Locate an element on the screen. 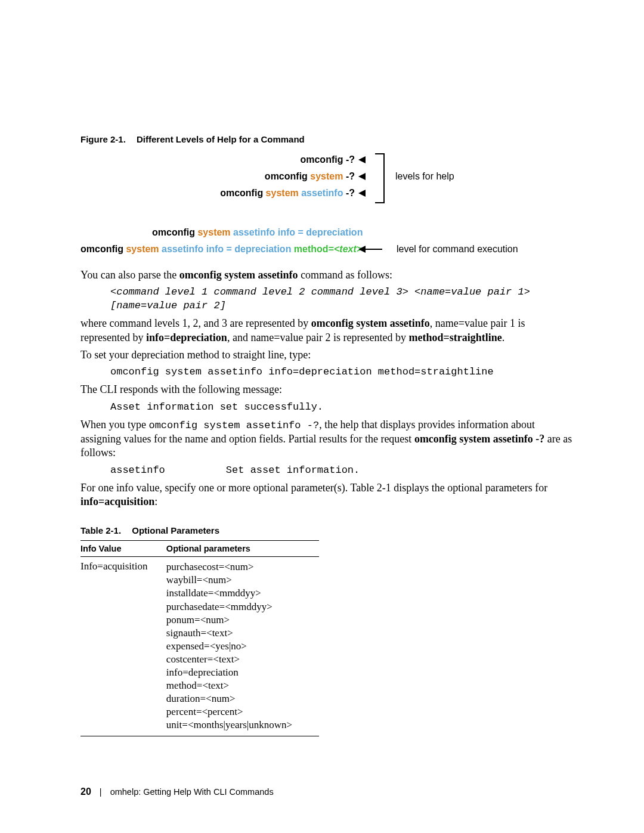  table-header-row: Info Value Optional parameters is located at coordinates (200, 549).